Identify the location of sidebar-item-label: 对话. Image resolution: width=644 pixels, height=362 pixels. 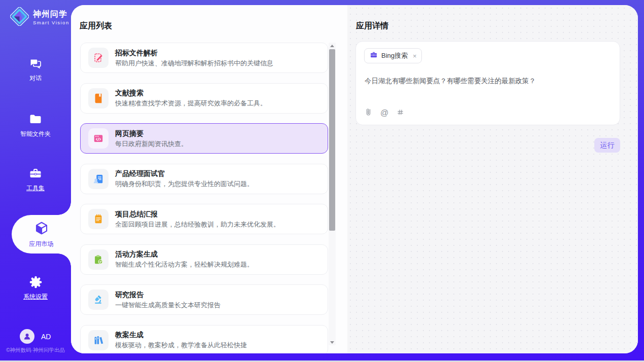
(35, 78).